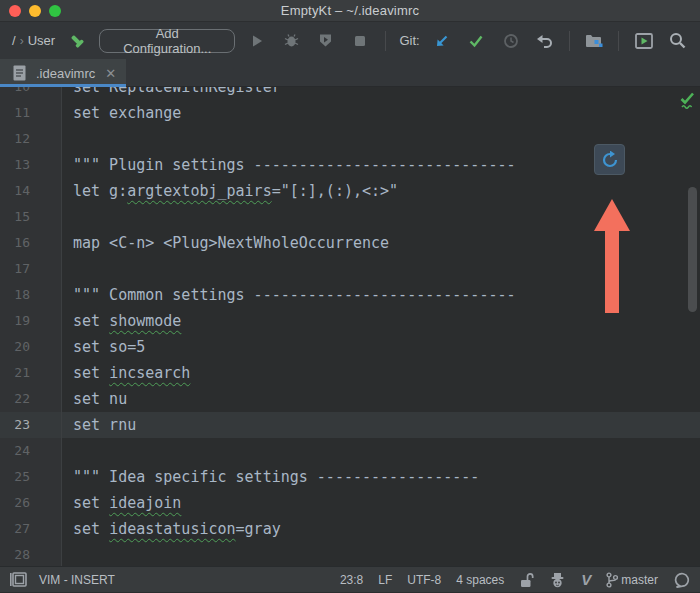  I want to click on unlock-icon, so click(526, 580).